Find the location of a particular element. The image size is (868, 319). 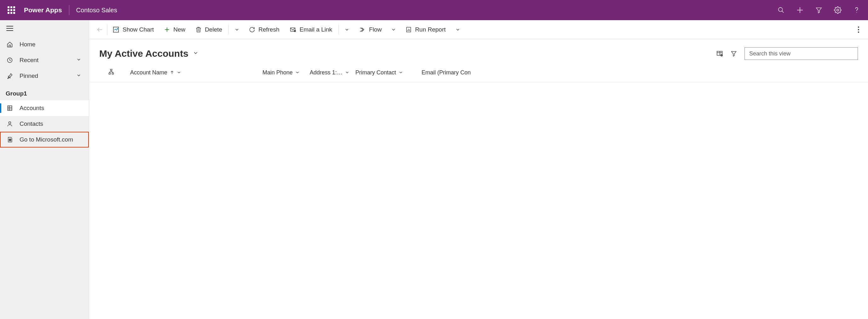

run-report-button: Run Report is located at coordinates (425, 30).